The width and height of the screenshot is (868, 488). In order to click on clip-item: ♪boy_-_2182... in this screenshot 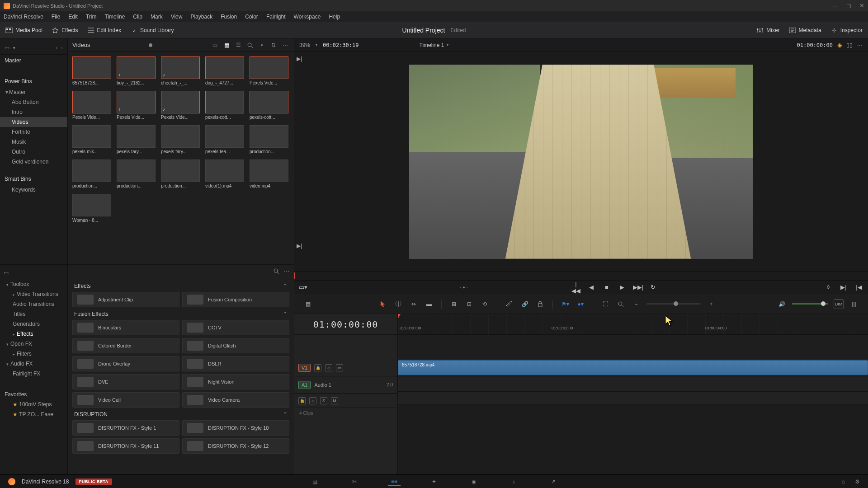, I will do `click(136, 71)`.